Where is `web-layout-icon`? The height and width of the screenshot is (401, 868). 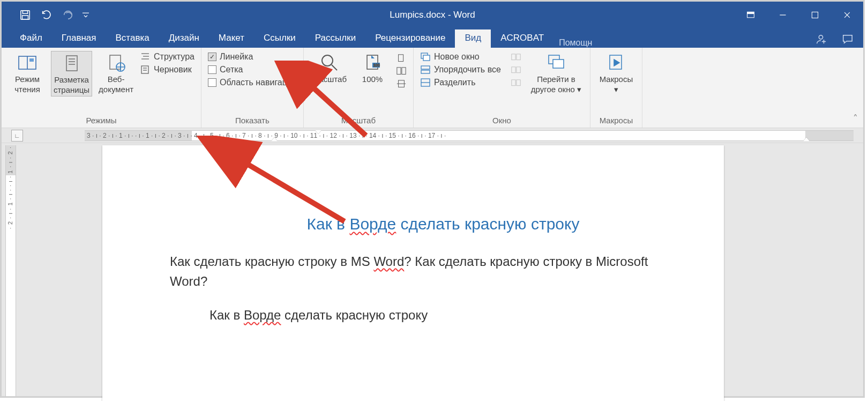
web-layout-icon is located at coordinates (116, 63).